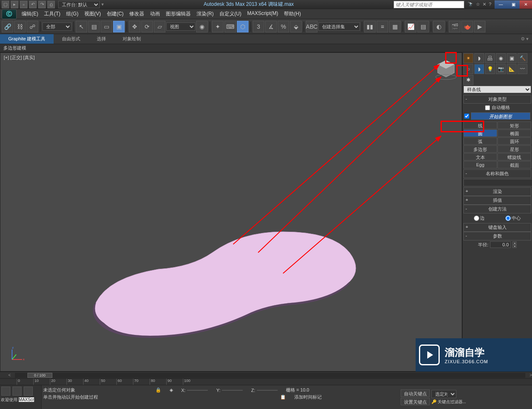 This screenshot has height=409, width=532. I want to click on ellipse-button: 椭圆, so click(515, 133).